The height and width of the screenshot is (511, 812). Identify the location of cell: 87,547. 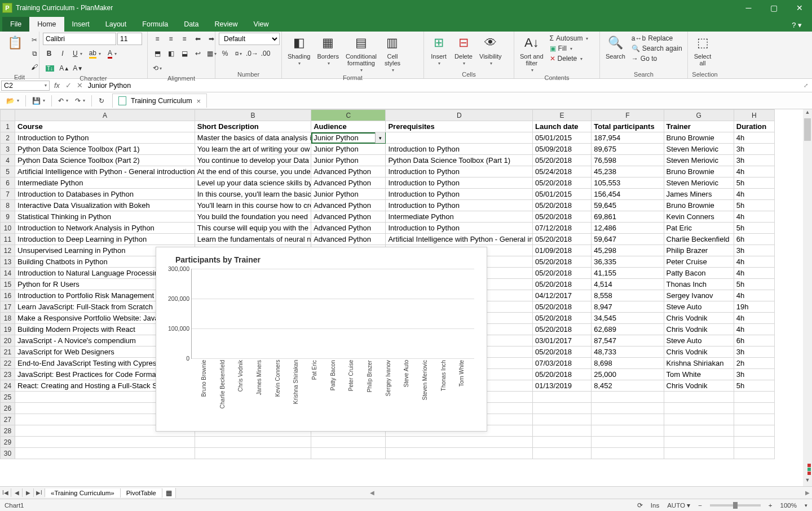
(628, 341).